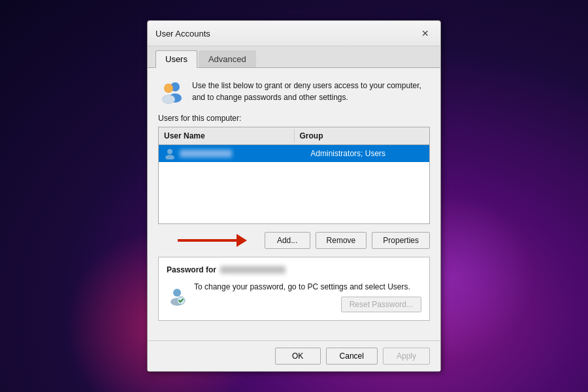  I want to click on cancel-button: Cancel, so click(351, 356).